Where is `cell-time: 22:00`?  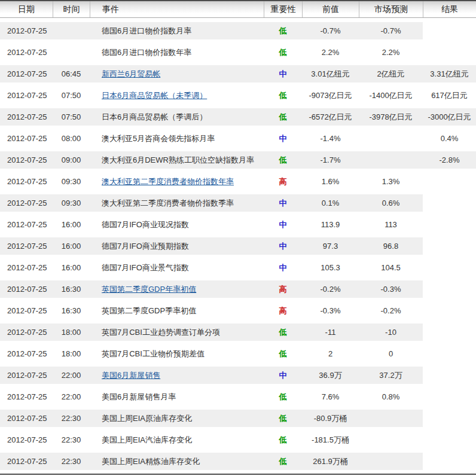
cell-time: 22:00 is located at coordinates (71, 397).